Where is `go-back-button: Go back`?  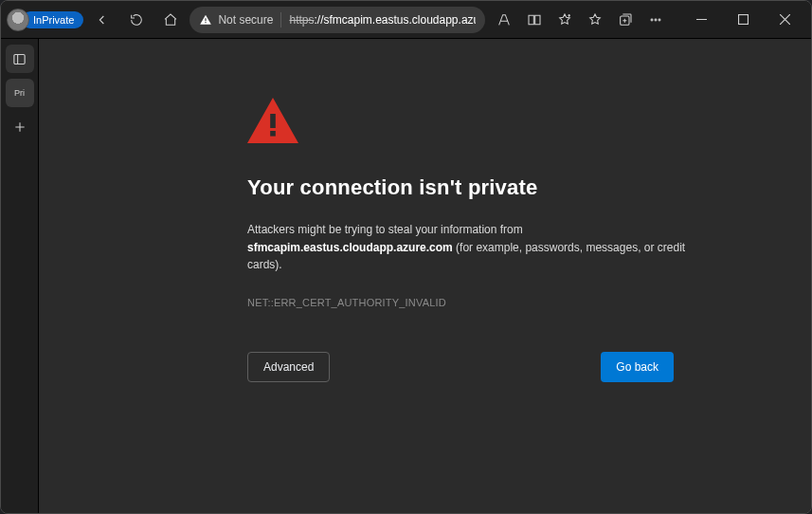 go-back-button: Go back is located at coordinates (637, 367).